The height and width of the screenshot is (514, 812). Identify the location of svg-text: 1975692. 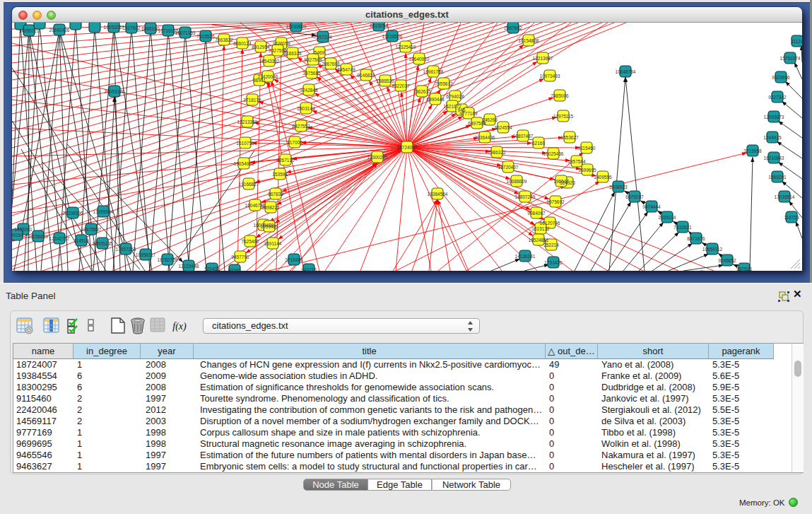
(555, 202).